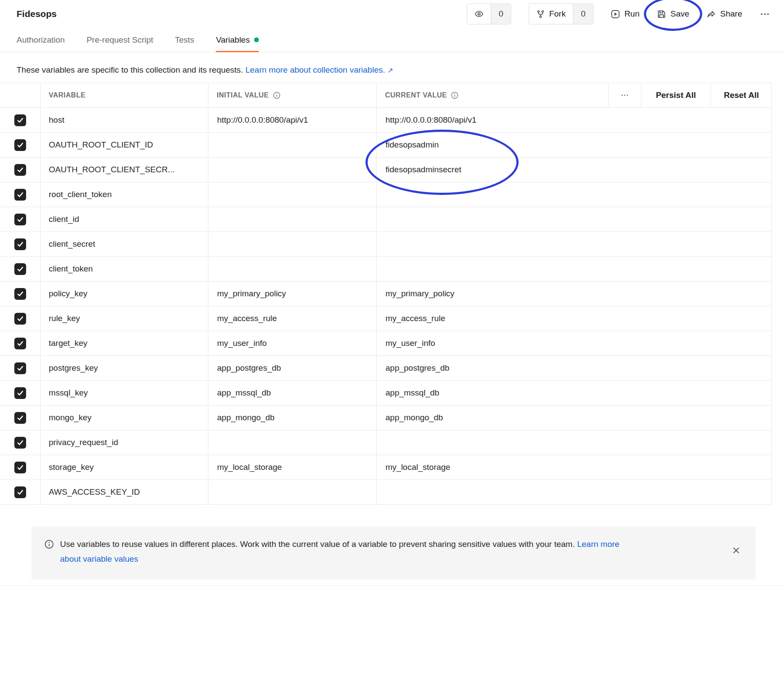 This screenshot has width=784, height=677. I want to click on current-value-cell: my_user_info, so click(574, 343).